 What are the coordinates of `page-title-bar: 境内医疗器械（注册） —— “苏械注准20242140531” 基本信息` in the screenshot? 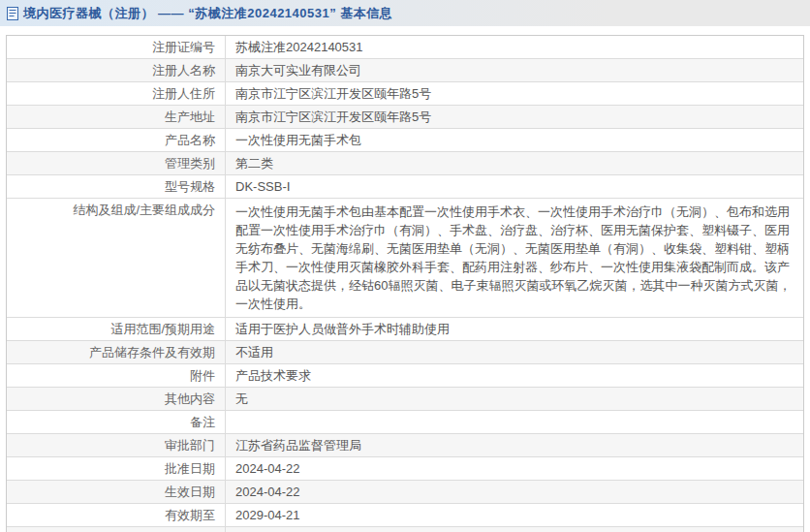 It's located at (405, 14).